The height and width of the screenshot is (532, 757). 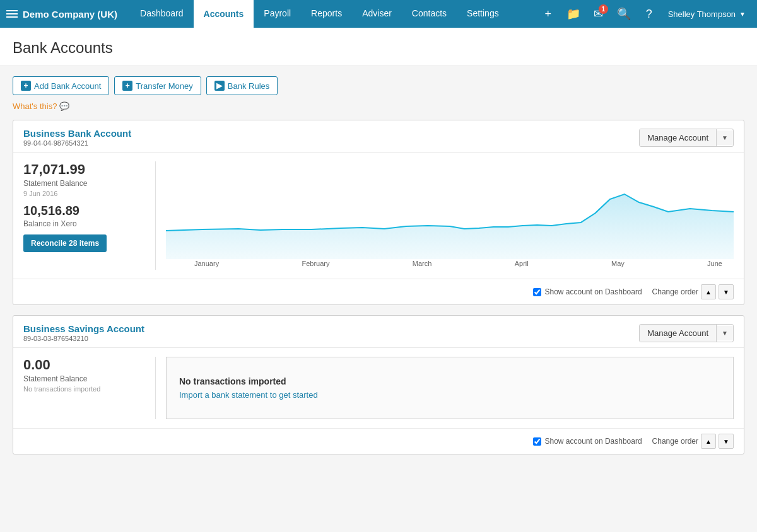 I want to click on account-number-1: 89-03-03-876543210, so click(x=84, y=338).